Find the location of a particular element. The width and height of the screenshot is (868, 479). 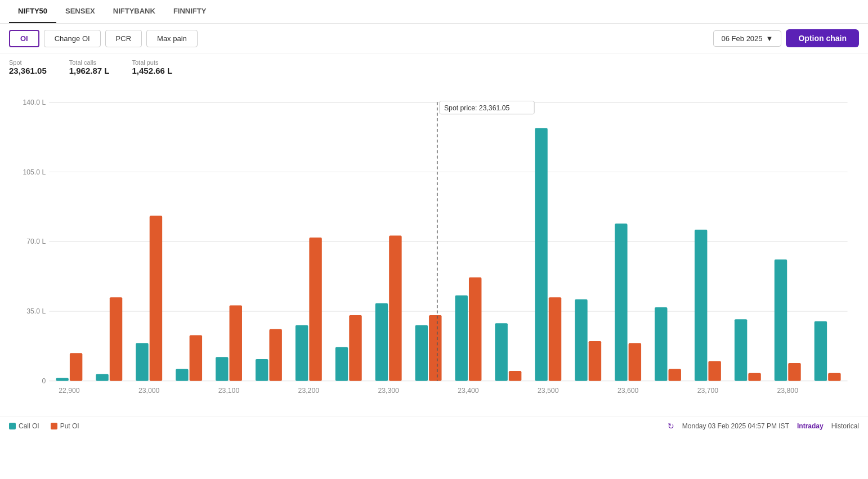

toolbar-btn-change-oi: Change OI is located at coordinates (72, 38).